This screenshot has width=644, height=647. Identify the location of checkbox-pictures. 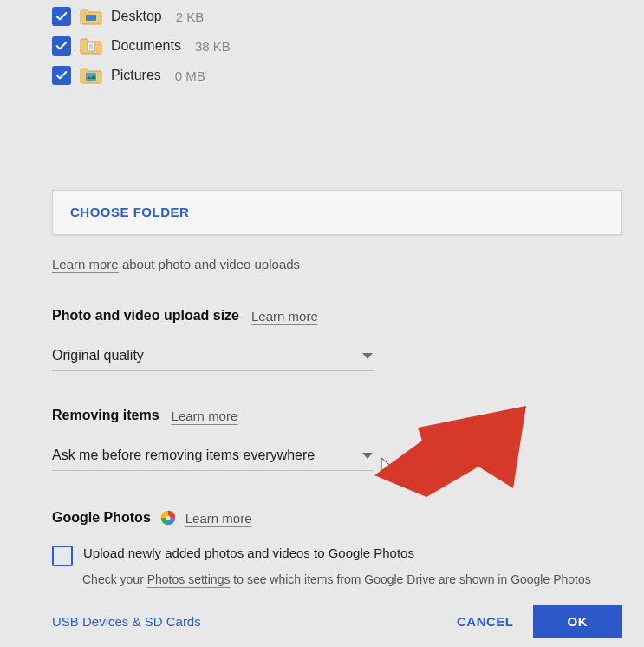
(62, 75).